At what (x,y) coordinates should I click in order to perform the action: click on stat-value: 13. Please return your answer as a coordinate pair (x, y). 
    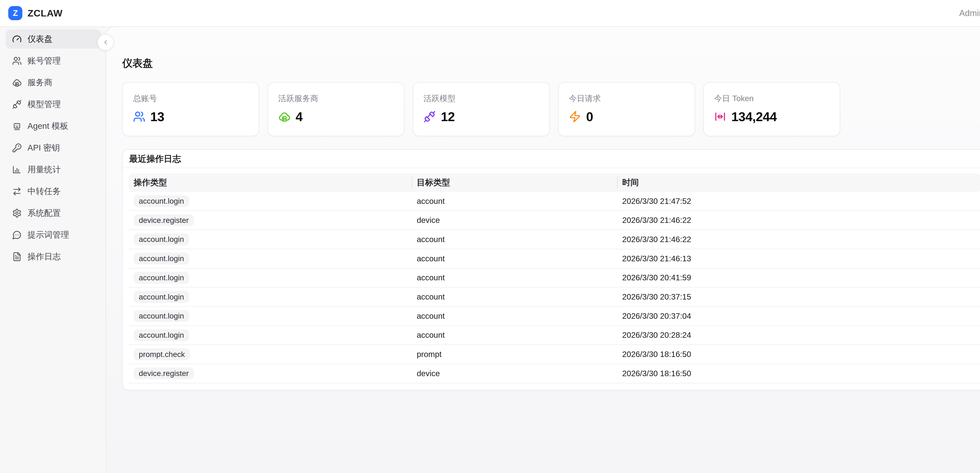
    Looking at the image, I should click on (158, 116).